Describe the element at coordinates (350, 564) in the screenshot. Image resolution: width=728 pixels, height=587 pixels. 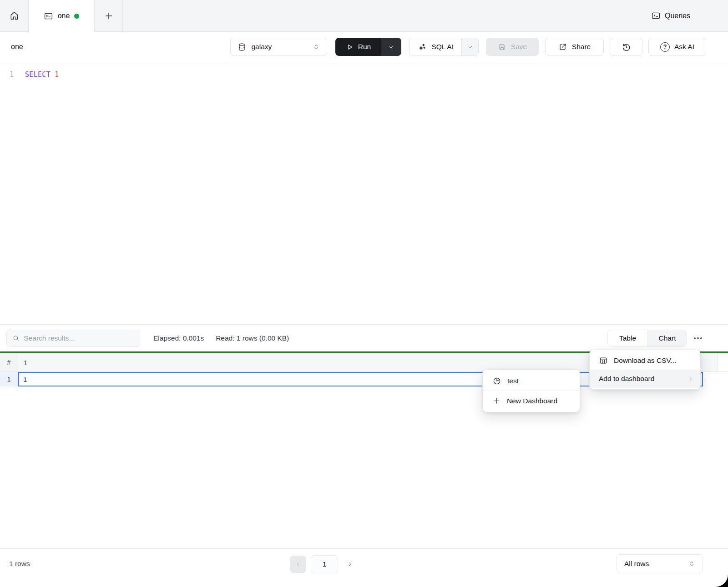
I see `next-page-button` at that location.